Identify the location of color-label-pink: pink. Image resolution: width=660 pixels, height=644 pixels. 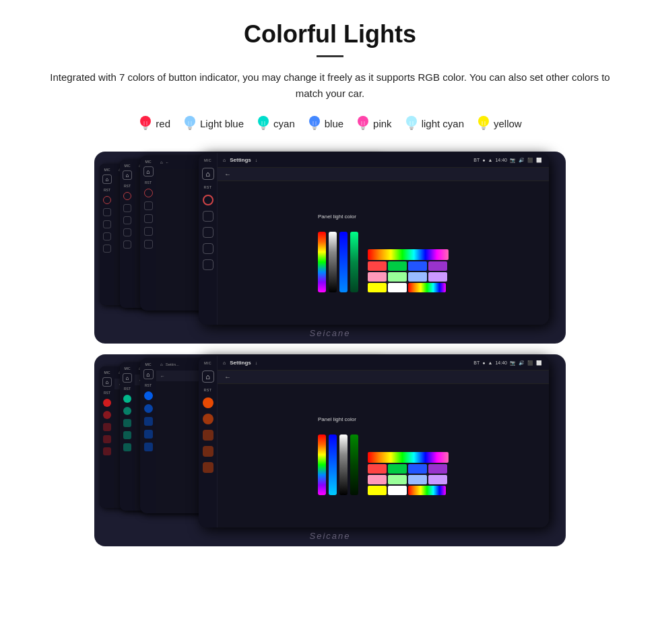
(383, 124).